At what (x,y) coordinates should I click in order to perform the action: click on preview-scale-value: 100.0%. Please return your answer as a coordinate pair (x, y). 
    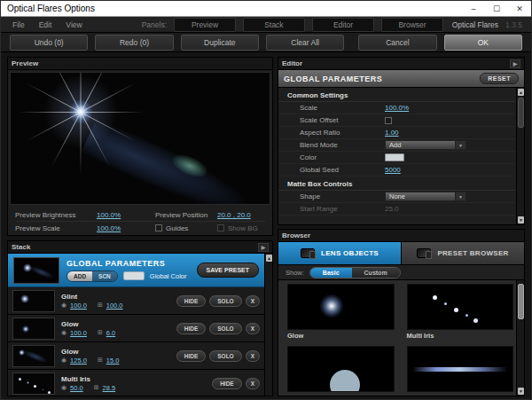
    Looking at the image, I should click on (120, 229).